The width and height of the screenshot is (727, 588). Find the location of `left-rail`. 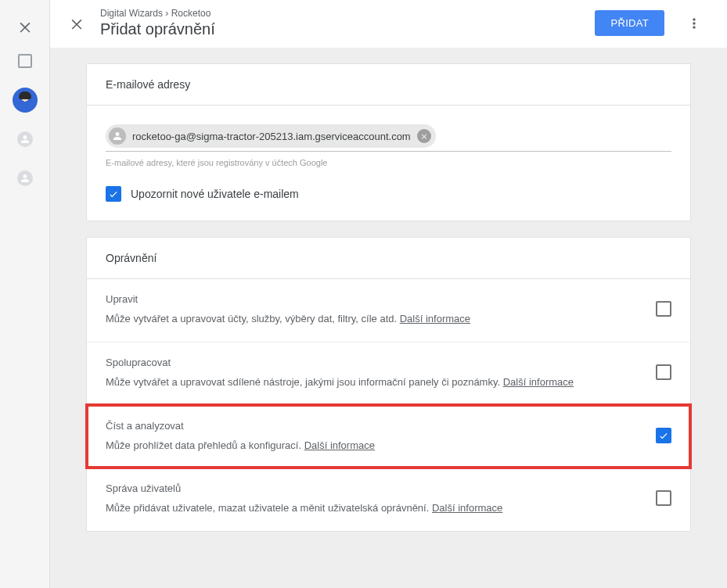

left-rail is located at coordinates (25, 294).